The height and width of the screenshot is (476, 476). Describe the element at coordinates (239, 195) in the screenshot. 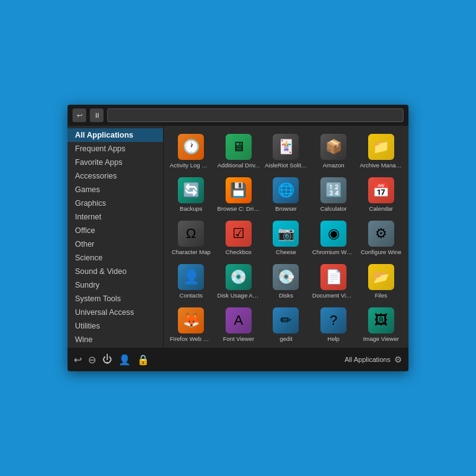

I see `app-item: 💾Browse C: Drive` at that location.